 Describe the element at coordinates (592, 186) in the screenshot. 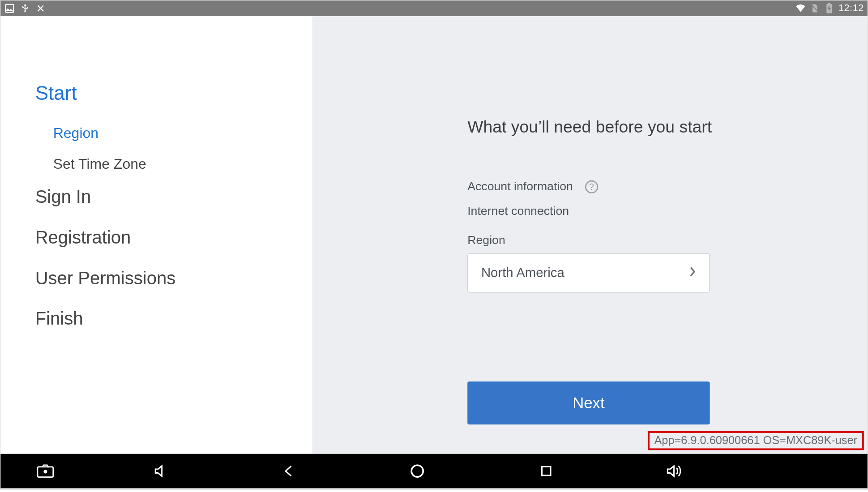

I see `help-icon: ?` at that location.